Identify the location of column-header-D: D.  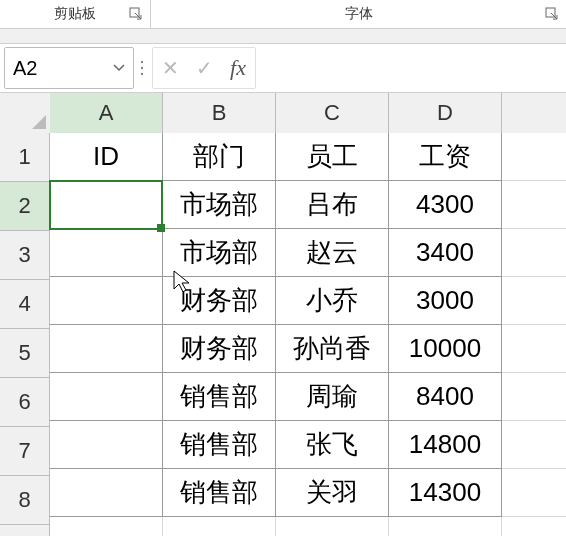
(446, 113).